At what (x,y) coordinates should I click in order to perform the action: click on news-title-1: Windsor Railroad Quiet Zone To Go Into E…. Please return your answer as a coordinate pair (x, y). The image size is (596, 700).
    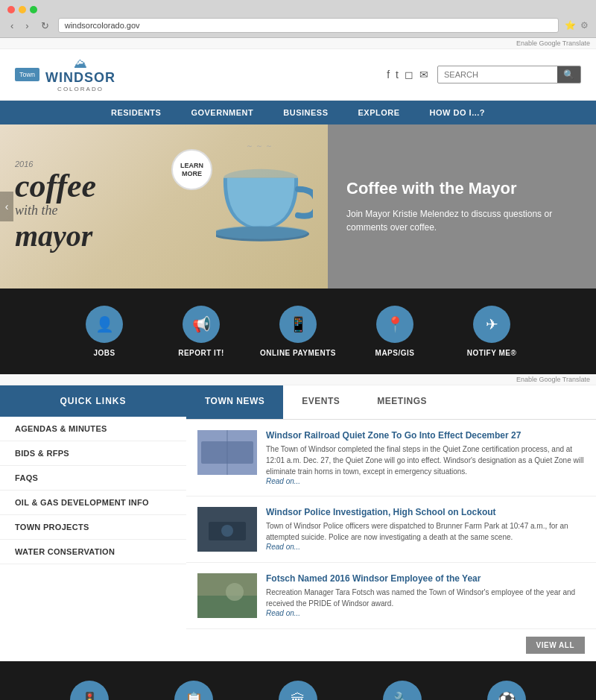
    Looking at the image, I should click on (425, 435).